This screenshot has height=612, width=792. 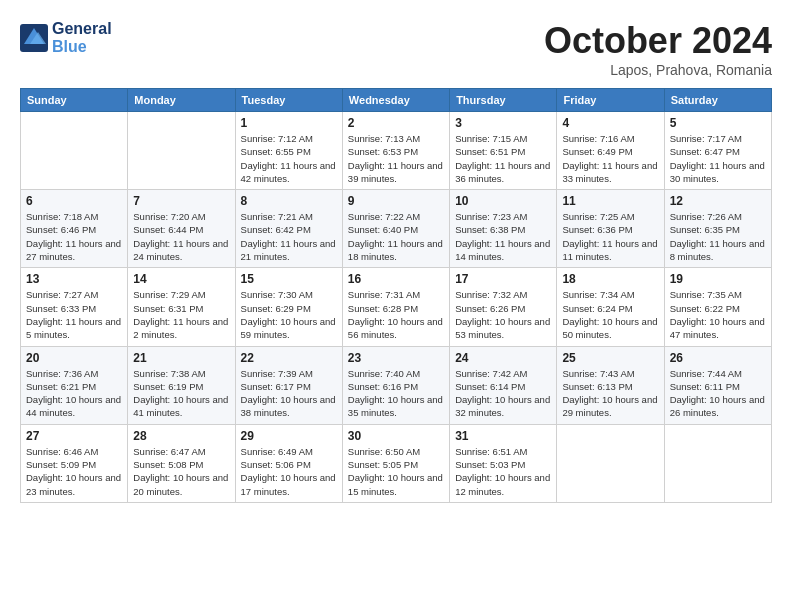 I want to click on calendar-header-monday: Monday, so click(x=182, y=100).